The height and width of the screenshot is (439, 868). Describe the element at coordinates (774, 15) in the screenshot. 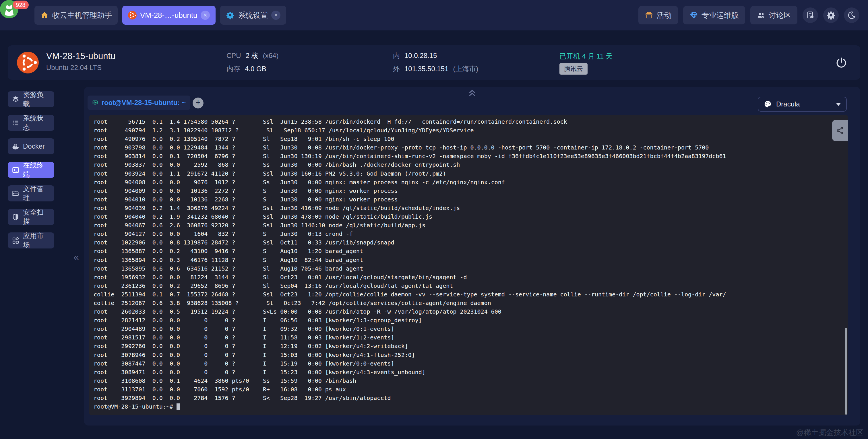

I see `forum-button: 讨论区` at that location.